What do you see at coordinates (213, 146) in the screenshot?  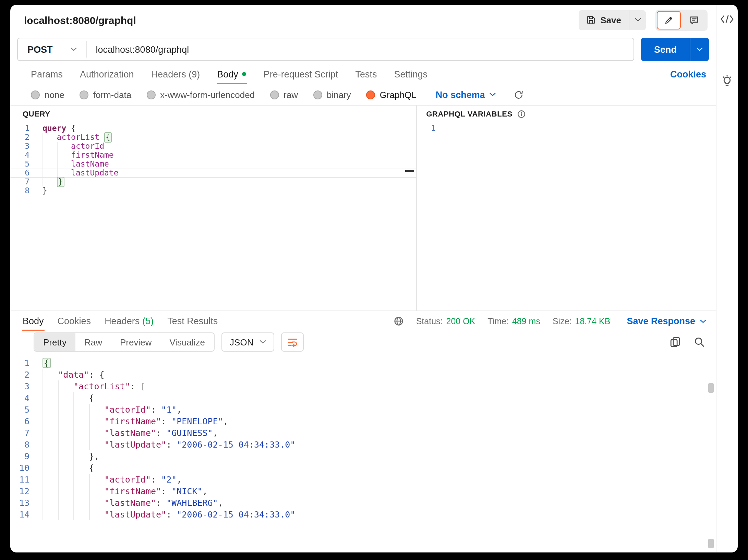 I see `code-line: 3actorId` at bounding box center [213, 146].